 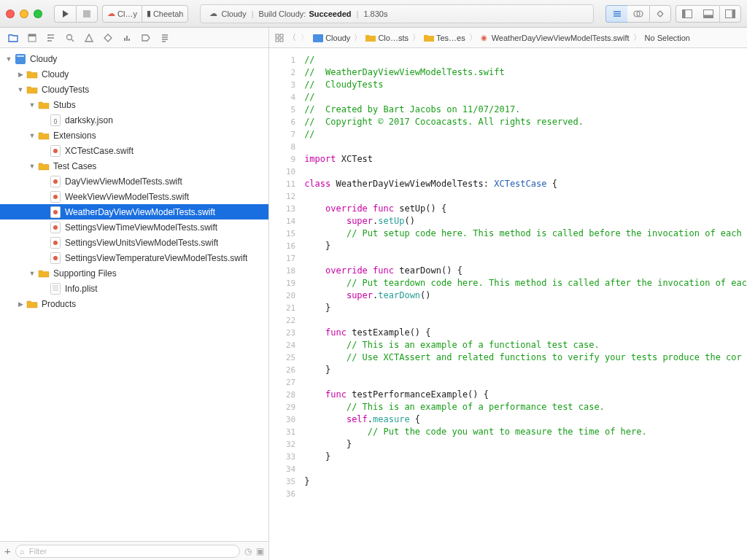 What do you see at coordinates (134, 197) in the screenshot?
I see `tree-row: WeekViewViewModelTests.swift` at bounding box center [134, 197].